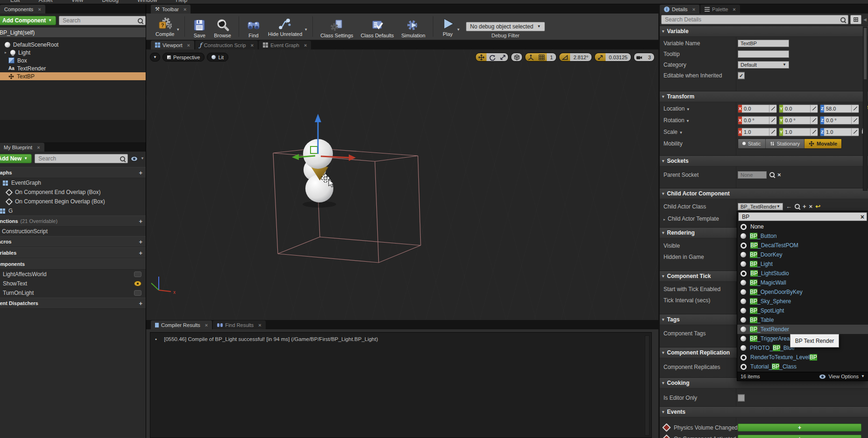 The height and width of the screenshot is (438, 868). What do you see at coordinates (448, 27) in the screenshot?
I see `play-button: Play` at bounding box center [448, 27].